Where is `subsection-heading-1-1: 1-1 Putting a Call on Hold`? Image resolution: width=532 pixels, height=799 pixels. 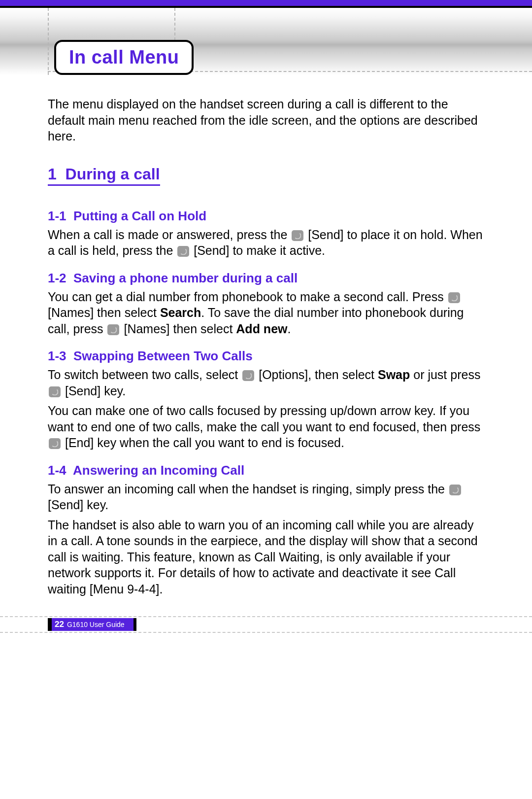 subsection-heading-1-1: 1-1 Putting a Call on Hold is located at coordinates (265, 216).